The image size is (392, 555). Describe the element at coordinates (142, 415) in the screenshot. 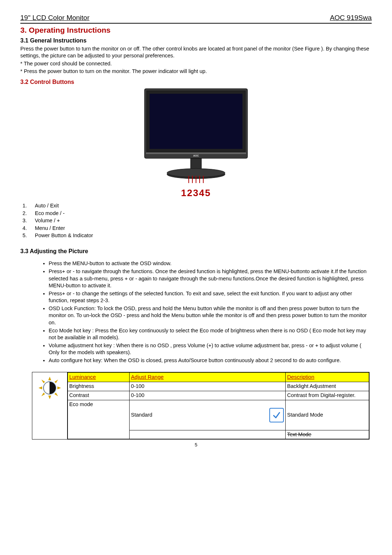

I see `eco-range-label: Standard` at that location.